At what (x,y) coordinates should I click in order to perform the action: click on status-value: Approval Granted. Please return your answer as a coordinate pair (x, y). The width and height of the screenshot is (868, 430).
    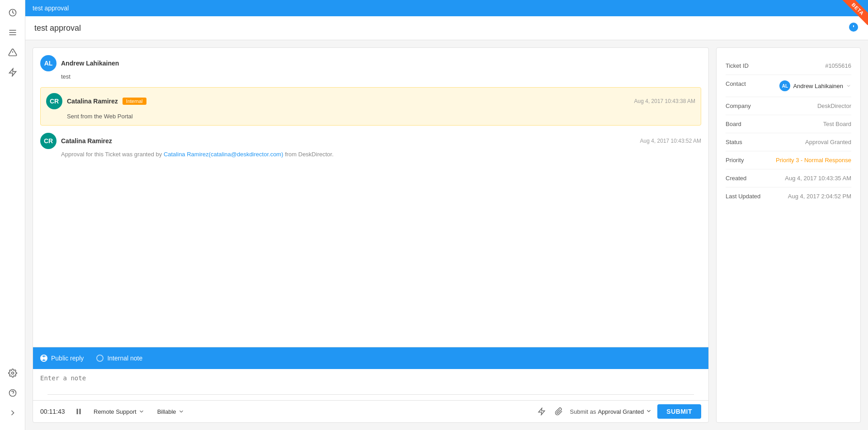
    Looking at the image, I should click on (828, 142).